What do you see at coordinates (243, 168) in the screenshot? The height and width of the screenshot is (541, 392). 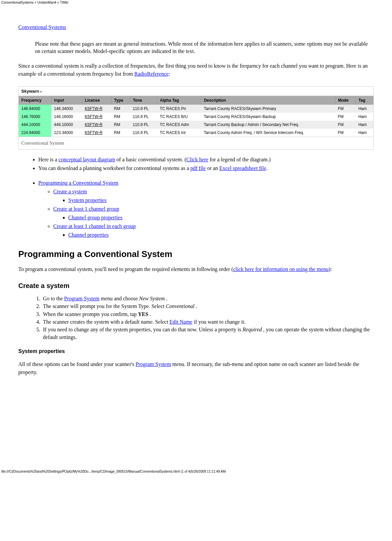 I see `excel-file-link: Excel spreadsheet file` at bounding box center [243, 168].